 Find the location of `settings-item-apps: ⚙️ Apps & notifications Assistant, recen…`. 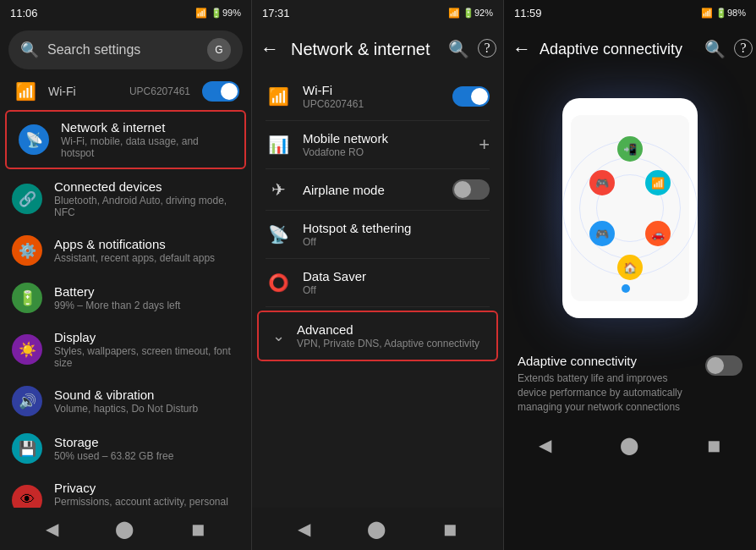

settings-item-apps: ⚙️ Apps & notifications Assistant, recen… is located at coordinates (125, 250).